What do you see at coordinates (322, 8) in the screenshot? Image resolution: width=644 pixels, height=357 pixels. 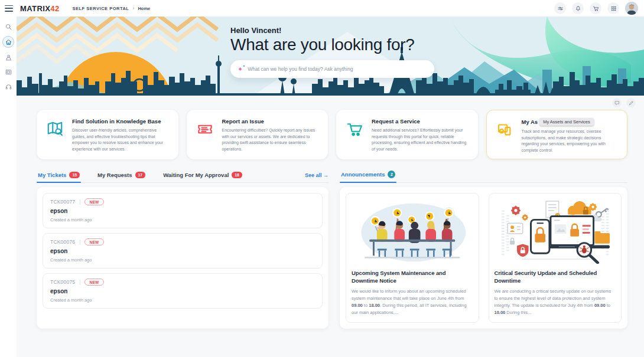 I see `topbar: MATRIX42 SELF SERVICE PORTAL › Home` at bounding box center [322, 8].